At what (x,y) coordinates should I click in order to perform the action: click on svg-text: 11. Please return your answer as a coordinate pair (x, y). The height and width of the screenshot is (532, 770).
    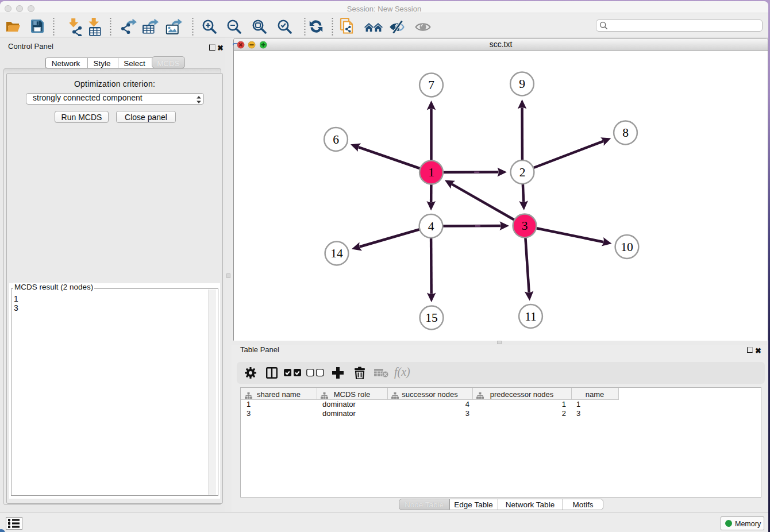
    Looking at the image, I should click on (531, 317).